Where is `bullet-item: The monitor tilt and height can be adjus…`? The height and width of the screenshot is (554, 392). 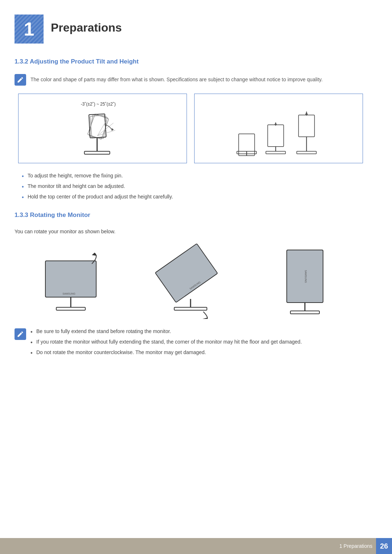 bullet-item: The monitor tilt and height can be adjus… is located at coordinates (192, 186).